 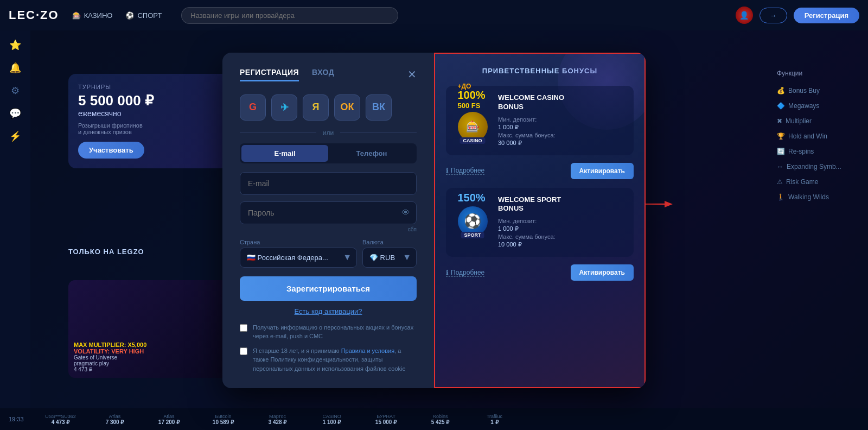 What do you see at coordinates (562, 121) in the screenshot?
I see `casino-bonus-info: WELCOME CASINOBONUS Мин. депозит: 1 000 …` at bounding box center [562, 121].